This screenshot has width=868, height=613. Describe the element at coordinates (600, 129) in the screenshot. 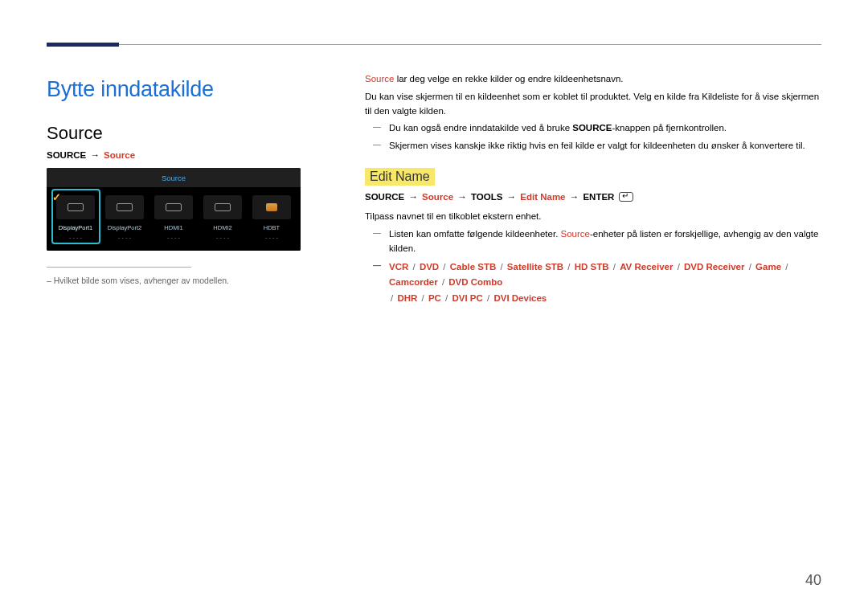

I see `note-change-source: Du kan også endre inndatakilde ved å bru…` at that location.